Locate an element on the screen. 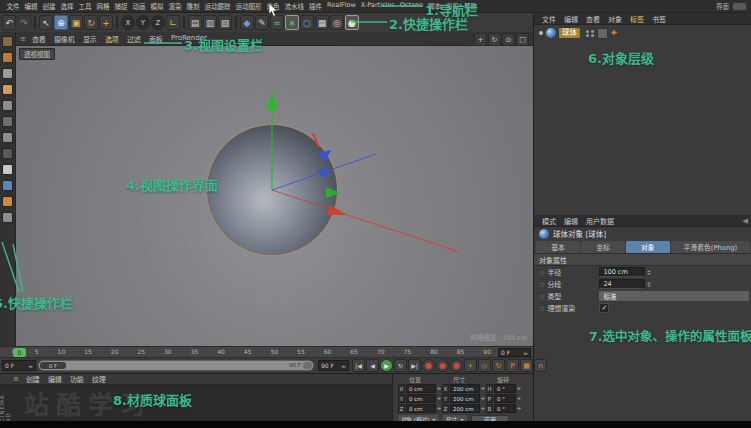 The width and height of the screenshot is (751, 428). object-manager-menu-item: 标签 is located at coordinates (637, 19).